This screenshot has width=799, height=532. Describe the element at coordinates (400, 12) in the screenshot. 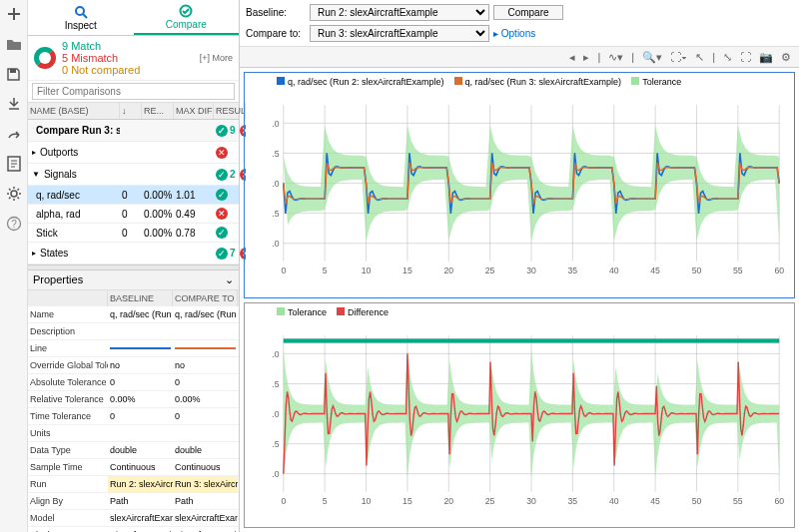

I see `baseline-select: Run 2: slexAircraftExample` at that location.